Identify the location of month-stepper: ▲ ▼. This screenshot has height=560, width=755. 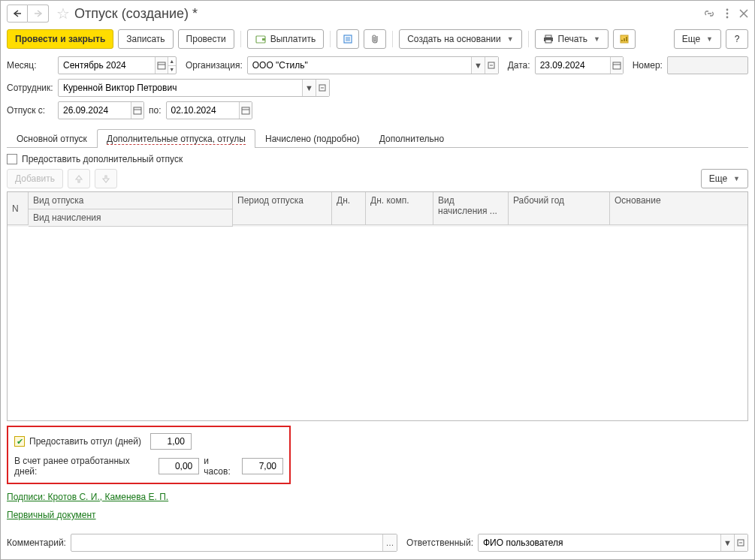
(171, 65).